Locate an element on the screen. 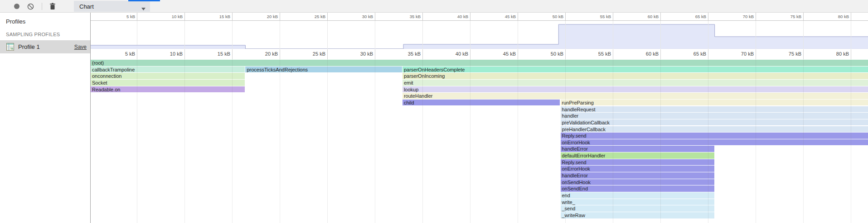 Image resolution: width=868 pixels, height=223 pixels. flame-frame-Socket: Socket is located at coordinates (168, 83).